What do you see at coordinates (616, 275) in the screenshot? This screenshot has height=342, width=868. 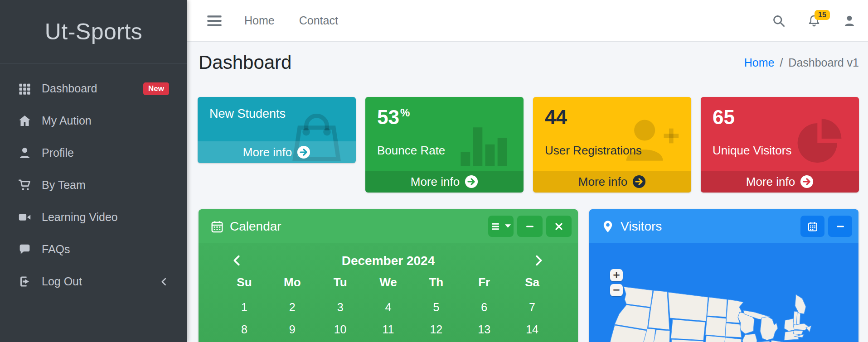 I see `map-zoom-in-button: +` at bounding box center [616, 275].